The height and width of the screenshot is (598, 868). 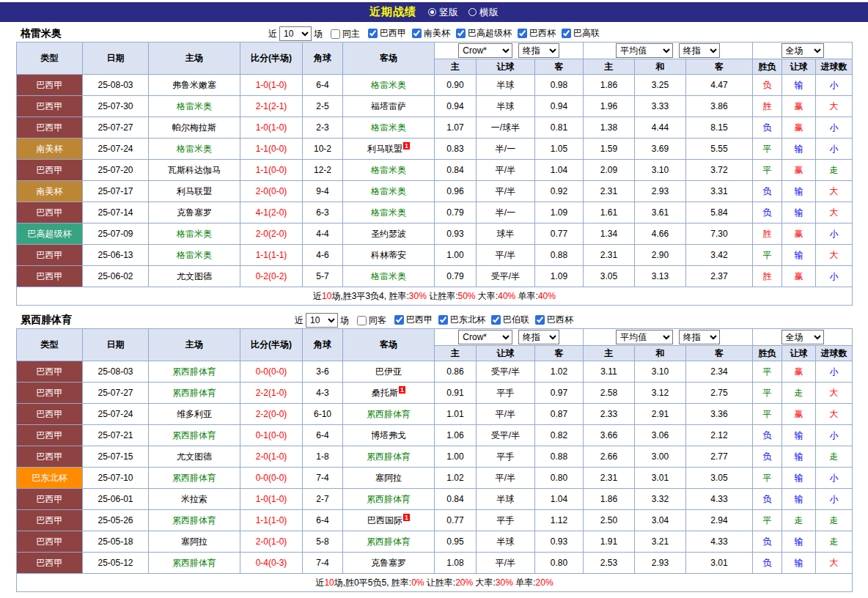 What do you see at coordinates (389, 372) in the screenshot?
I see `team-text: 巴伊亚` at bounding box center [389, 372].